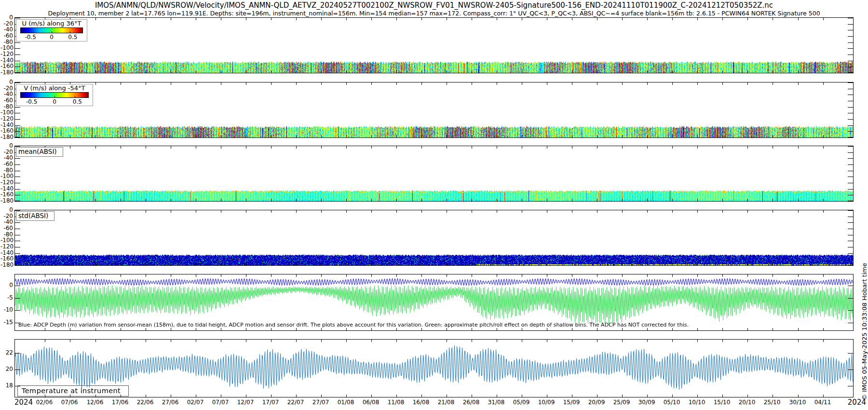 This screenshot has width=868, height=410. Describe the element at coordinates (35, 216) in the screenshot. I see `std-absi-label: std(ABSI)` at that location.